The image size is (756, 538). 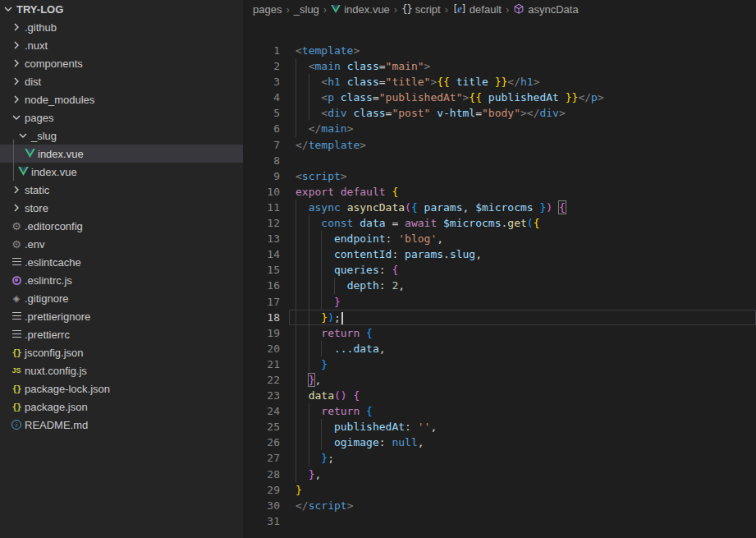 I want to click on tree-item-label: index.vue, so click(x=54, y=172).